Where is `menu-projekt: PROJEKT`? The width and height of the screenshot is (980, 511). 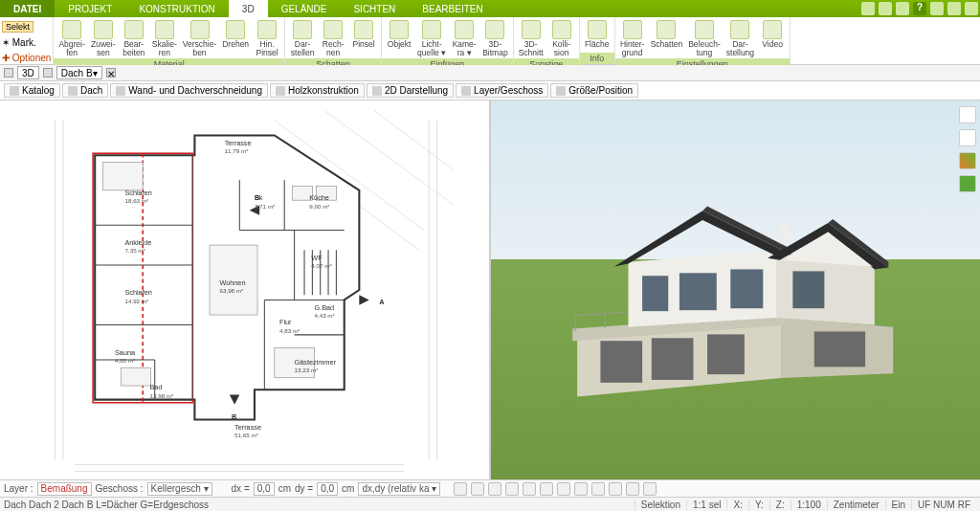 menu-projekt: PROJEKT is located at coordinates (90, 9).